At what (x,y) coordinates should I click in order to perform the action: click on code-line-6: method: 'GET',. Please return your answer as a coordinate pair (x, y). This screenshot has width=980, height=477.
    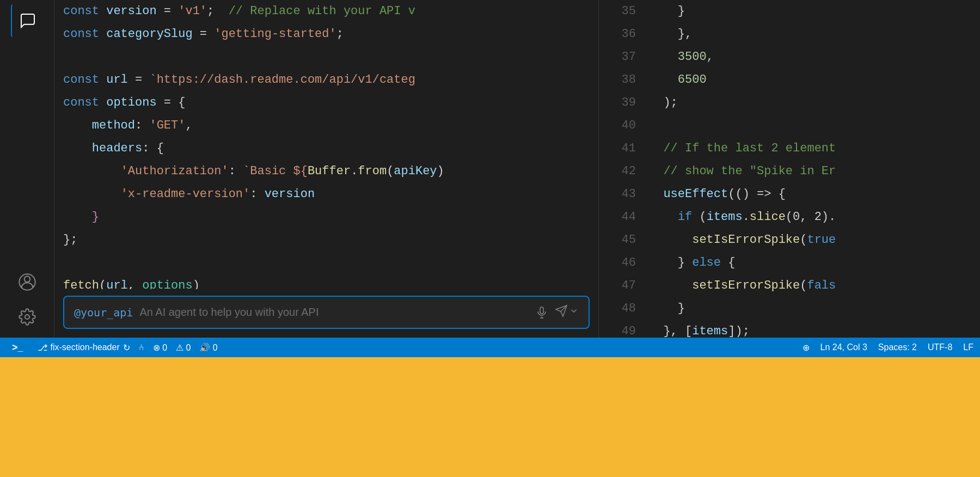
    Looking at the image, I should click on (327, 126).